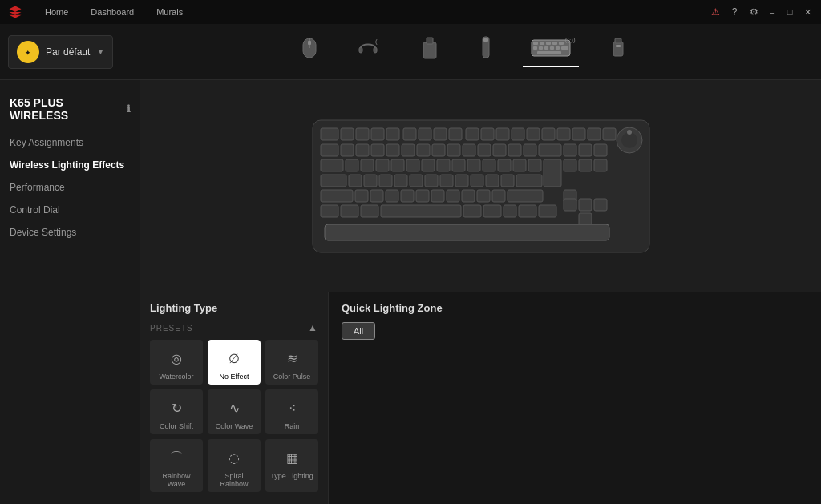 Image resolution: width=821 pixels, height=504 pixels. What do you see at coordinates (71, 210) in the screenshot?
I see `sidebar-item-control-dial: Control Dial` at bounding box center [71, 210].